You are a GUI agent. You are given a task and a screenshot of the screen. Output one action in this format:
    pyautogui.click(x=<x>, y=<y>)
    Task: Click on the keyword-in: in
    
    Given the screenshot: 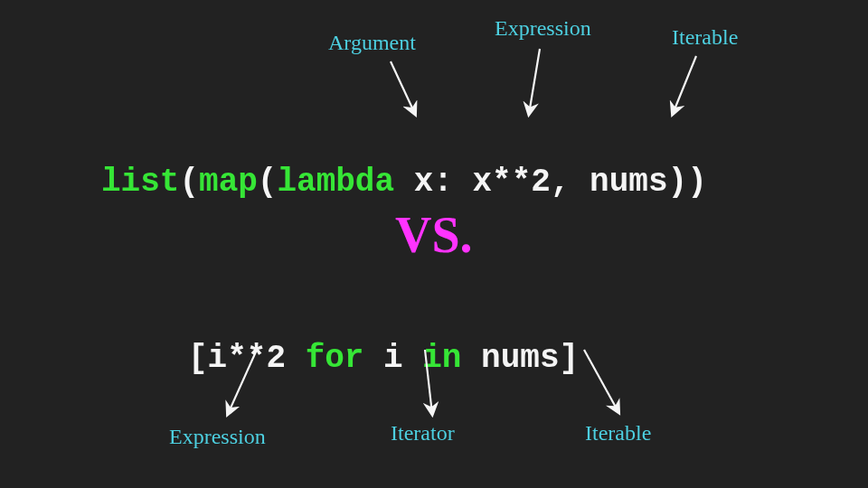 What is the action you would take?
    pyautogui.click(x=441, y=358)
    